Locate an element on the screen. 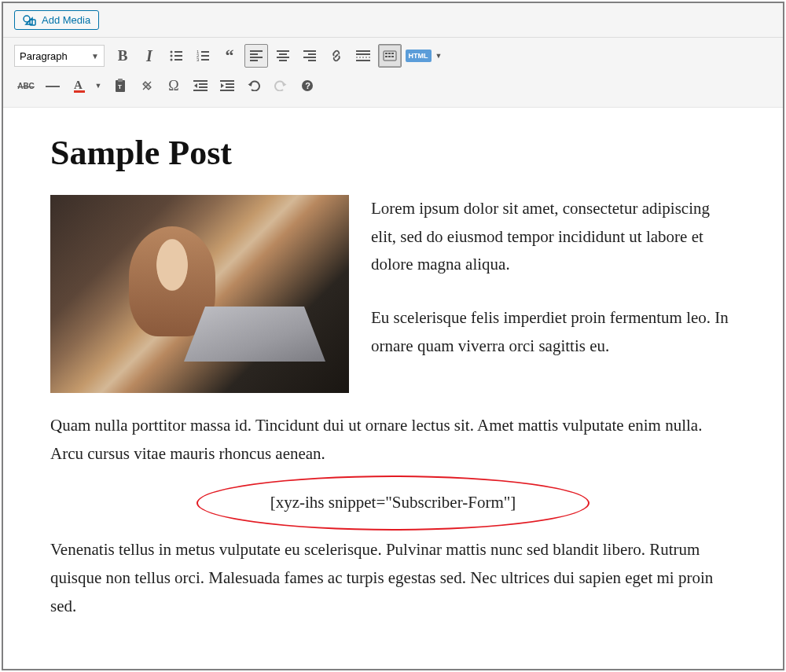  media-icon is located at coordinates (30, 20).